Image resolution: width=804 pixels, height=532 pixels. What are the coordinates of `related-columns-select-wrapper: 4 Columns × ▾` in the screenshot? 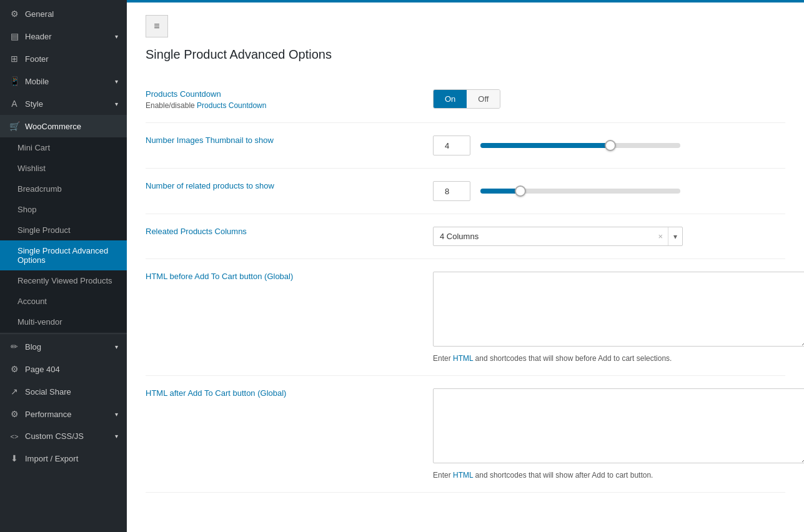 It's located at (558, 236).